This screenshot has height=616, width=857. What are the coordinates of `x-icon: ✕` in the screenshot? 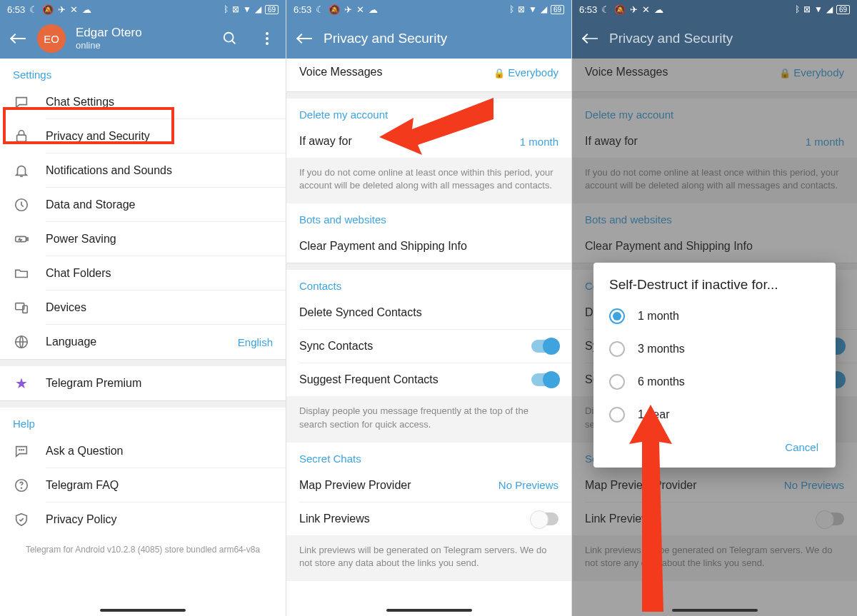 It's located at (360, 10).